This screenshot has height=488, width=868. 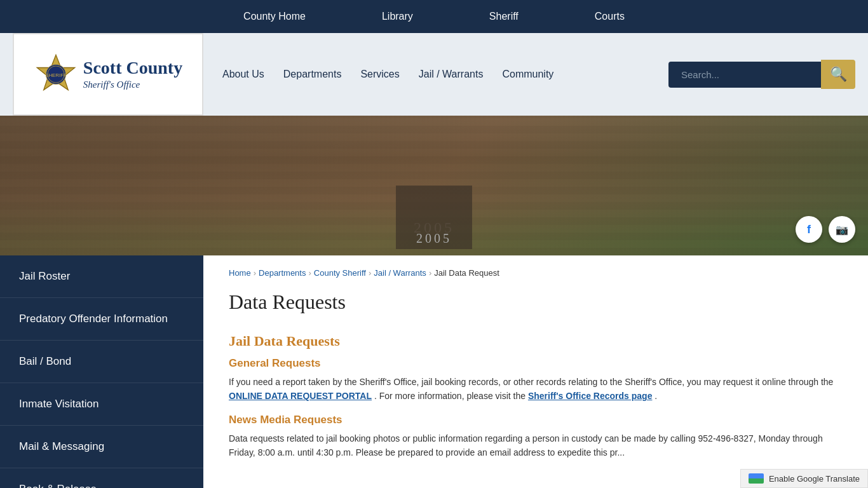 What do you see at coordinates (398, 17) in the screenshot?
I see `topbar-library: Library` at bounding box center [398, 17].